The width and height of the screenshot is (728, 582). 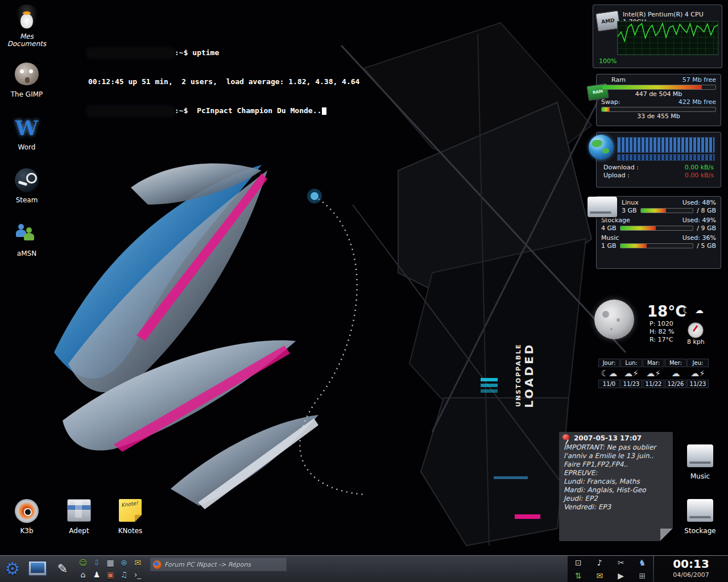 What do you see at coordinates (691, 575) in the screenshot?
I see `clock-date: 04/06/2007` at bounding box center [691, 575].